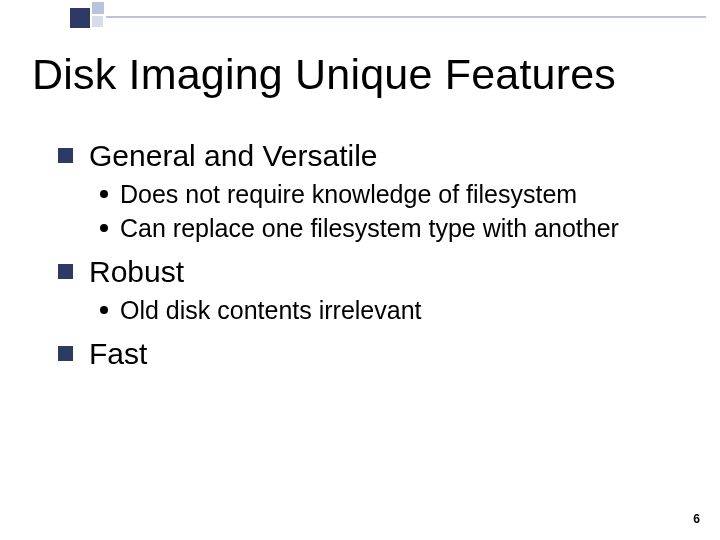 Image resolution: width=720 pixels, height=540 pixels. I want to click on deco-square-large, so click(80, 18).